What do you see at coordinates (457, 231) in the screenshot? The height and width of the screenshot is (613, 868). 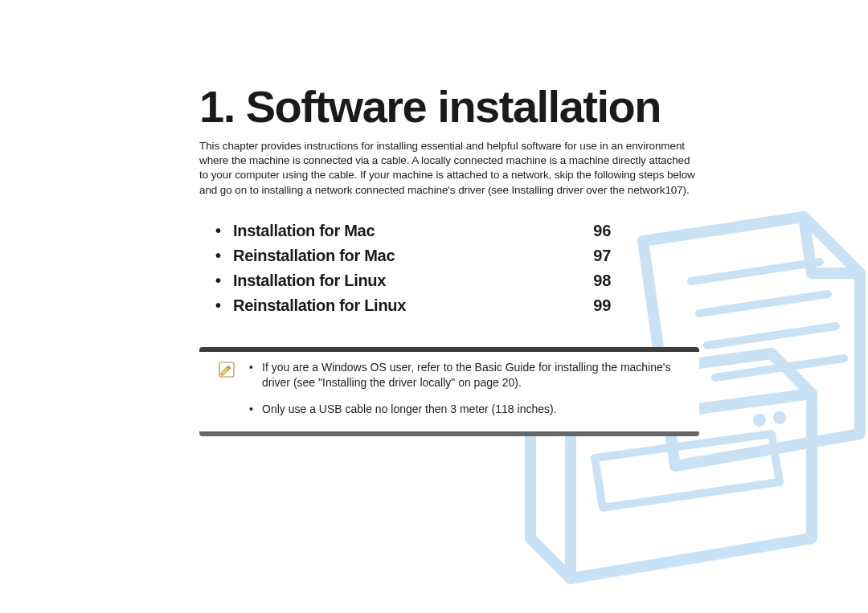 I see `toc-item: • Installation for Mac 96` at bounding box center [457, 231].